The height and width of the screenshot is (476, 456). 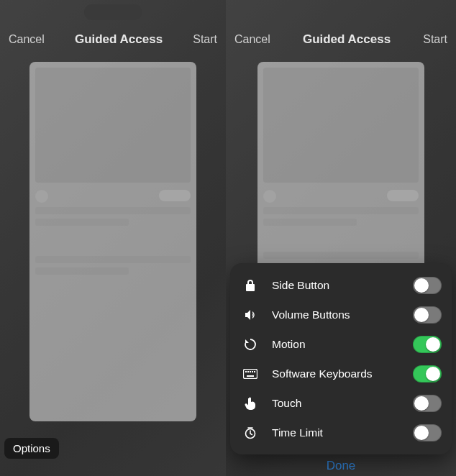 I want to click on option-time-limit: Time Limit, so click(x=341, y=433).